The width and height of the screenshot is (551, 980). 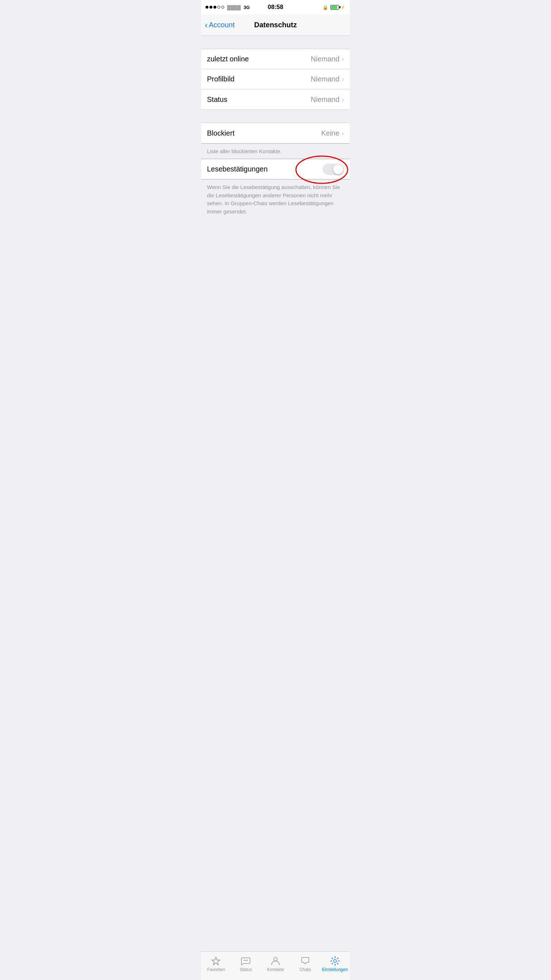 What do you see at coordinates (215, 7) in the screenshot?
I see `signal-dots` at bounding box center [215, 7].